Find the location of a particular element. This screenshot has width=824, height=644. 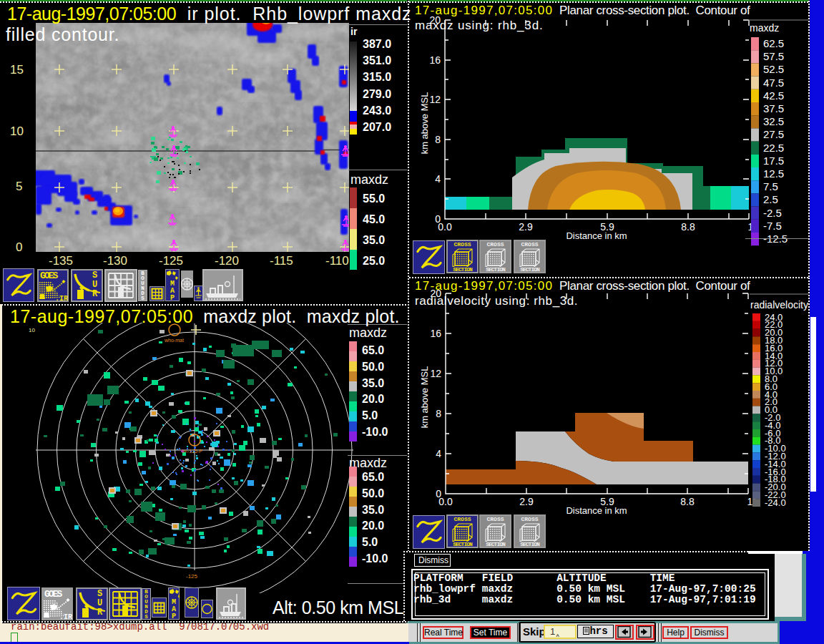

svg-text: 17.5 is located at coordinates (774, 160).